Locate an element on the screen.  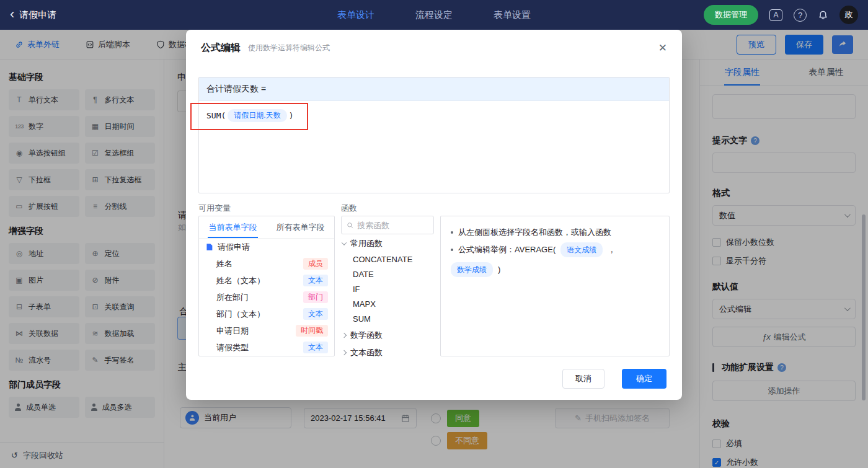
help-tip-1: 从左侧面板选择字段名和函数，或输入函数 is located at coordinates (555, 232).